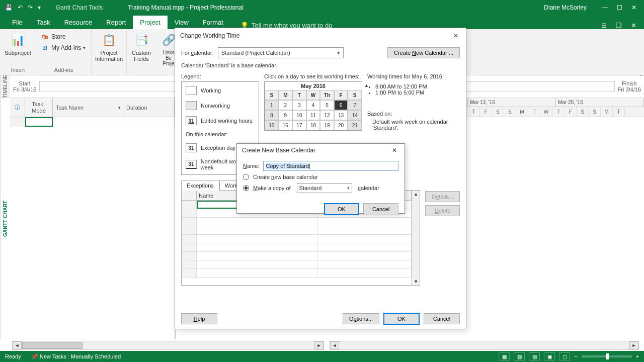 Image resolution: width=644 pixels, height=362 pixels. I want to click on view-team-icon: ▤, so click(534, 356).